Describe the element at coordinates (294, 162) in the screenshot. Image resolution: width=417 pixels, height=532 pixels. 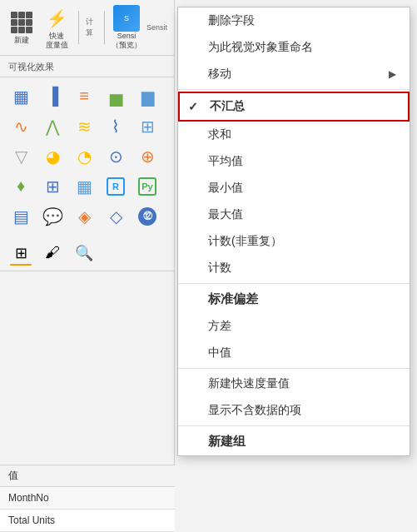
I see `menu-item-avg: 平均值` at that location.